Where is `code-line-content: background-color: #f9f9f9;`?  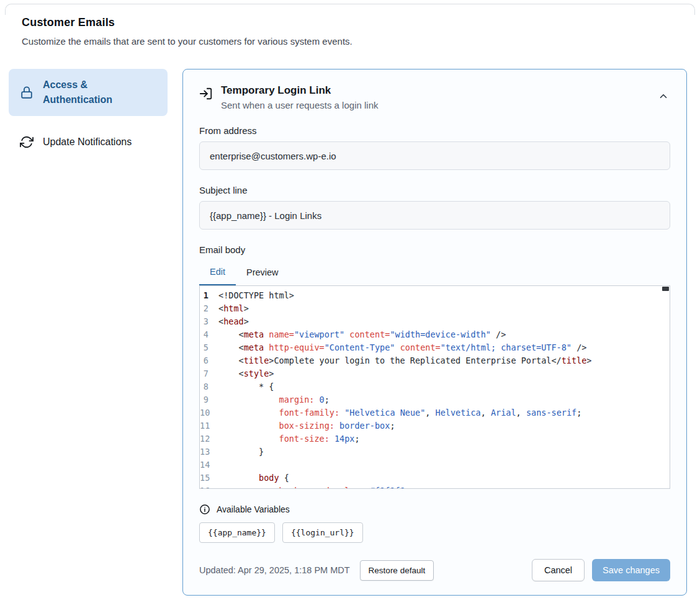
code-line-content: background-color: #f9f9f9; is located at coordinates (314, 486).